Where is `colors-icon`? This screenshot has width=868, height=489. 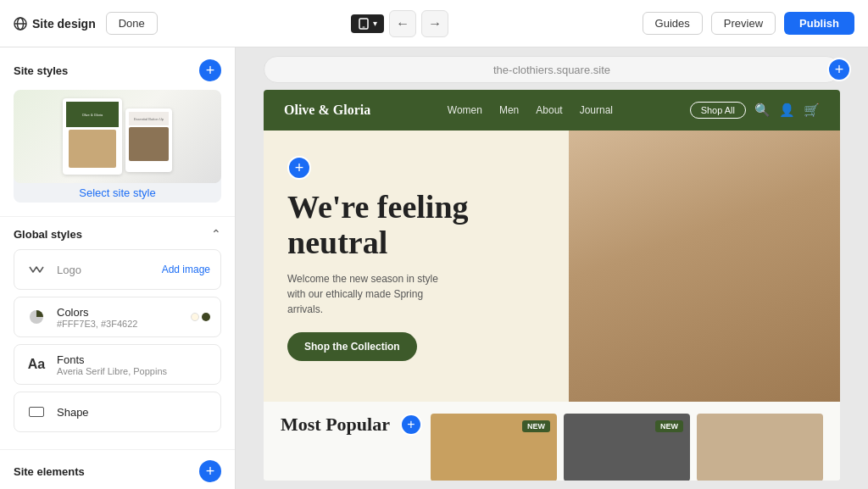
colors-icon is located at coordinates (36, 317).